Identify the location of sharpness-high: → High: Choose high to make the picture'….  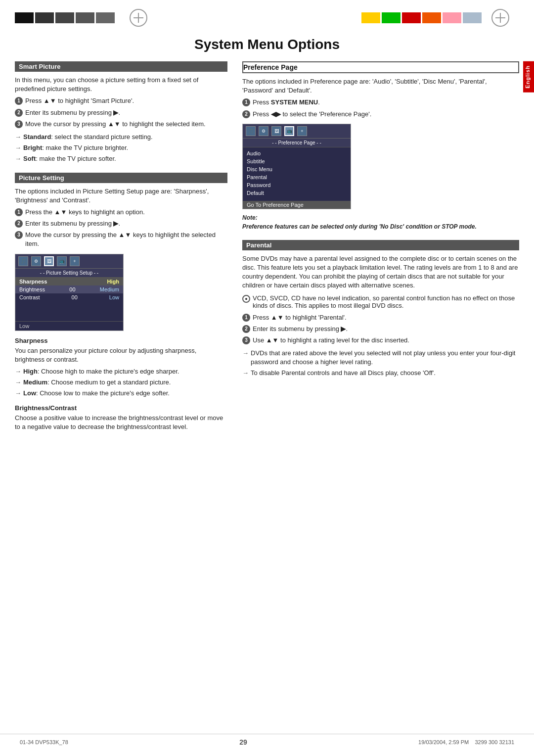
(121, 372).